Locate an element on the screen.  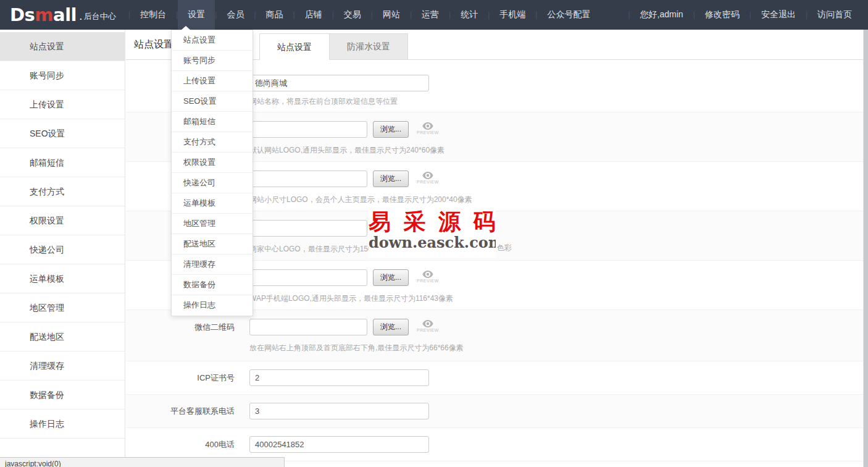
form-row: 平台客服联系电话 is located at coordinates (495, 411).